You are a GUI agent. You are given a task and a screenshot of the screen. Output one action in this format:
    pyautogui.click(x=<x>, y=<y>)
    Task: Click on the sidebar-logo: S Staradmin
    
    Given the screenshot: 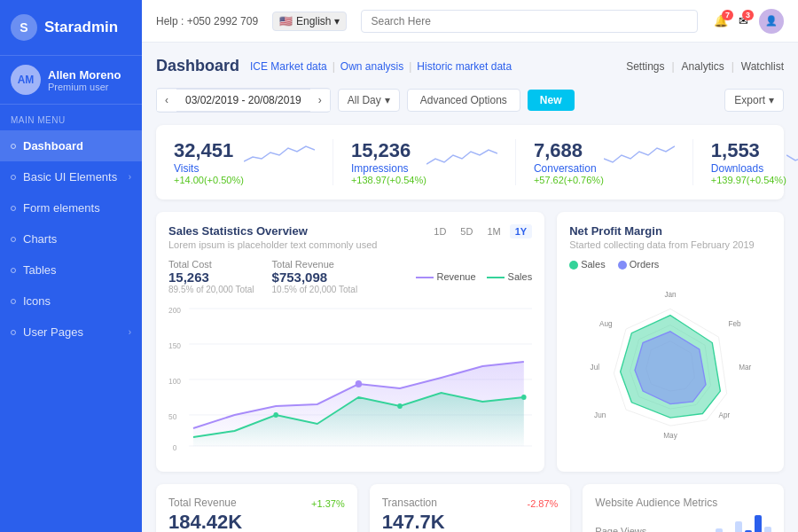 What is the action you would take?
    pyautogui.click(x=71, y=27)
    